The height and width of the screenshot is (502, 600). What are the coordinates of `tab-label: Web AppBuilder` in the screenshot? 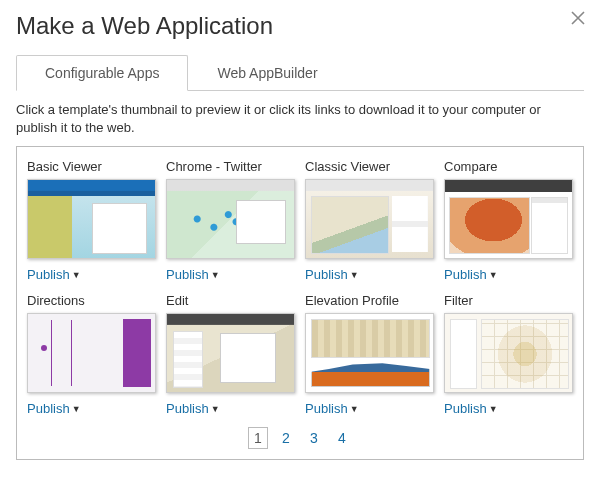 It's located at (267, 73).